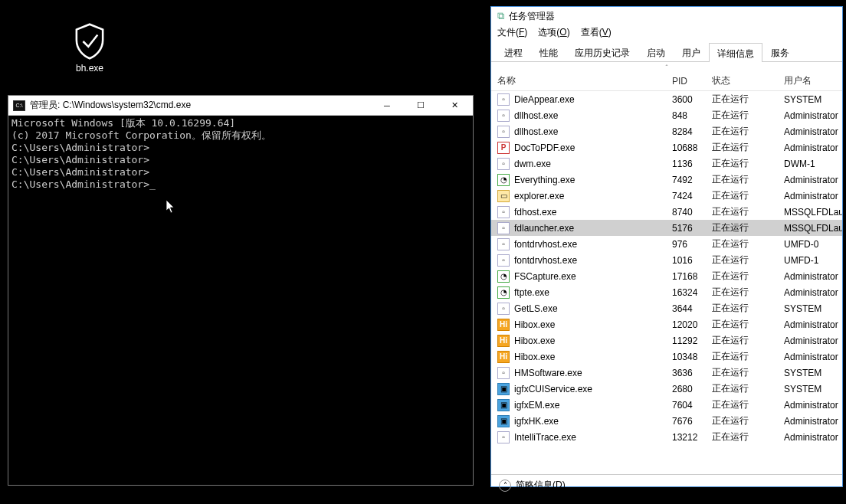 This screenshot has width=846, height=504. Describe the element at coordinates (241, 106) in the screenshot. I see `cmd-titlebar: C:\ 管理员: C:\Windows\system32\cmd.exe ─ ☐…` at that location.